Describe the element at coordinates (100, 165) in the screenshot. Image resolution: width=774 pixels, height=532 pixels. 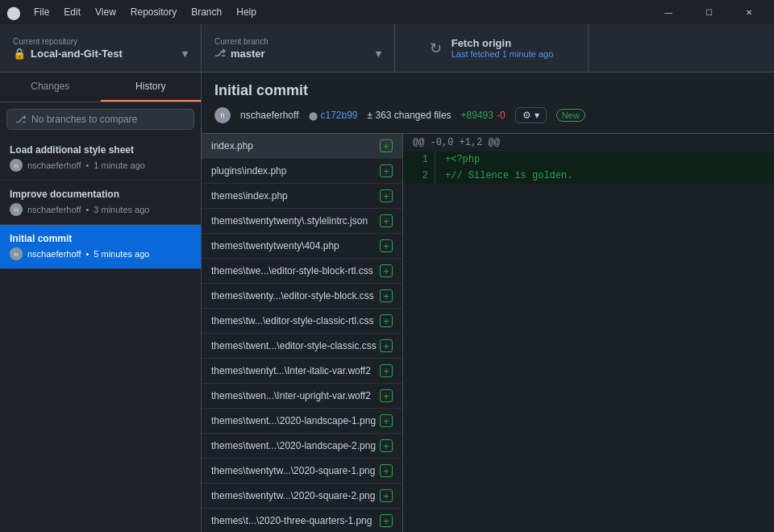
I see `commit-meta-0: n nschaeferhoff • 1 minute ago` at that location.